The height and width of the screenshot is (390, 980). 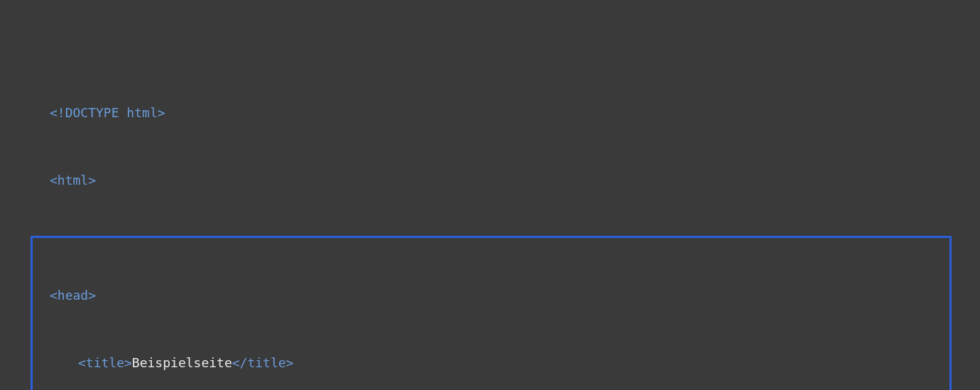 I want to click on code-line-1: <!DOCTYPE html>, so click(x=490, y=113).